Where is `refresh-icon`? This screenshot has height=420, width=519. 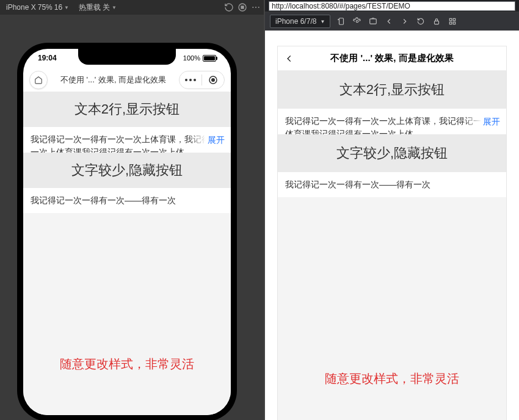 refresh-icon is located at coordinates (229, 7).